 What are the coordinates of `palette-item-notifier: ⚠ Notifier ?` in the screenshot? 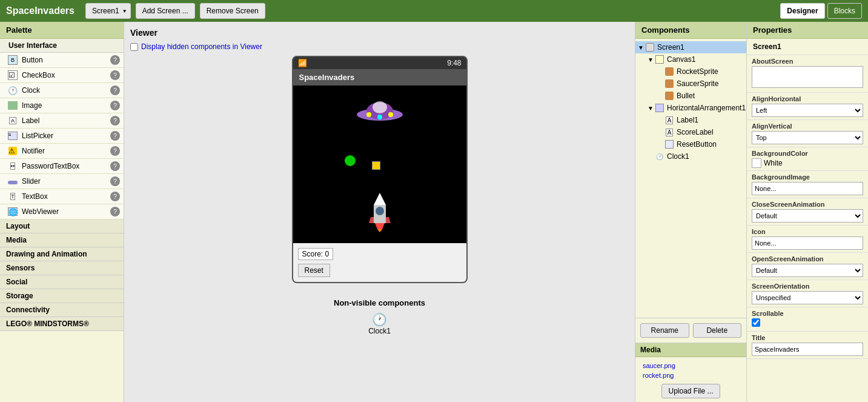 It's located at (62, 152).